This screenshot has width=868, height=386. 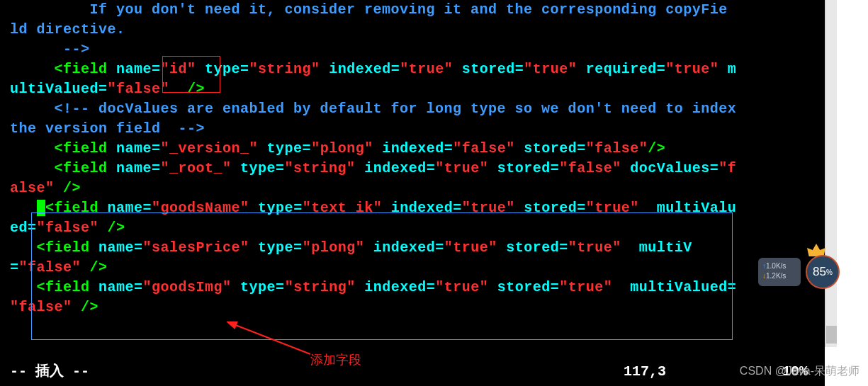 What do you see at coordinates (645, 372) in the screenshot?
I see `vim-cursor-position: 117,3` at bounding box center [645, 372].